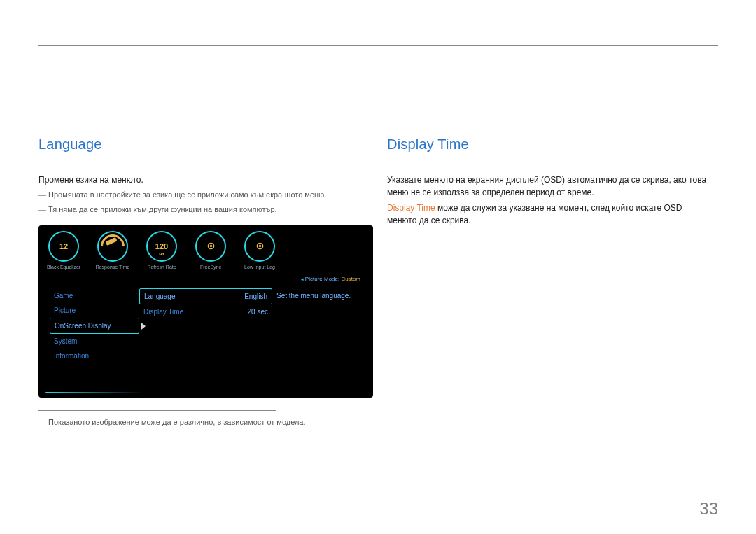 Image resolution: width=756 pixels, height=534 pixels. Describe the element at coordinates (64, 246) in the screenshot. I see `dial-circle: 12` at that location.